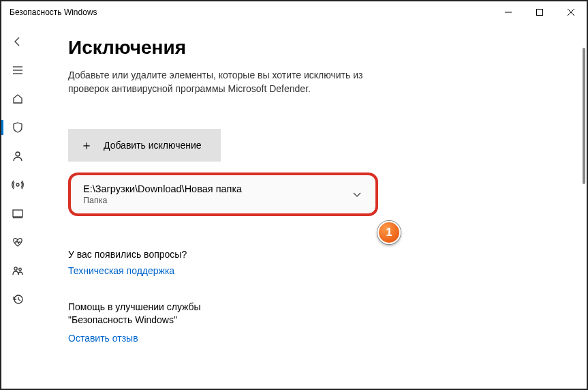 This screenshot has height=390, width=588. Describe the element at coordinates (318, 48) in the screenshot. I see `page-title: Исключения` at that location.